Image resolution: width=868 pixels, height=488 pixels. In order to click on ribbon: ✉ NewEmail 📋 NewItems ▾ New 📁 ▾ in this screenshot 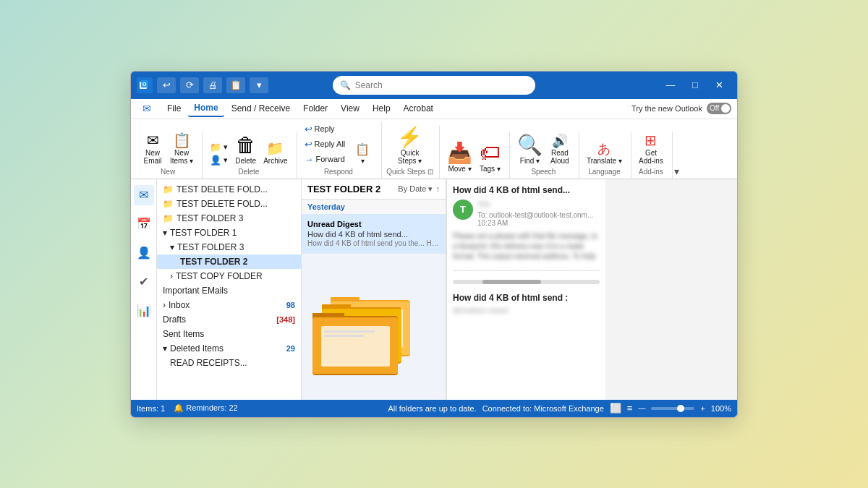, I will do `click(434, 149)`.